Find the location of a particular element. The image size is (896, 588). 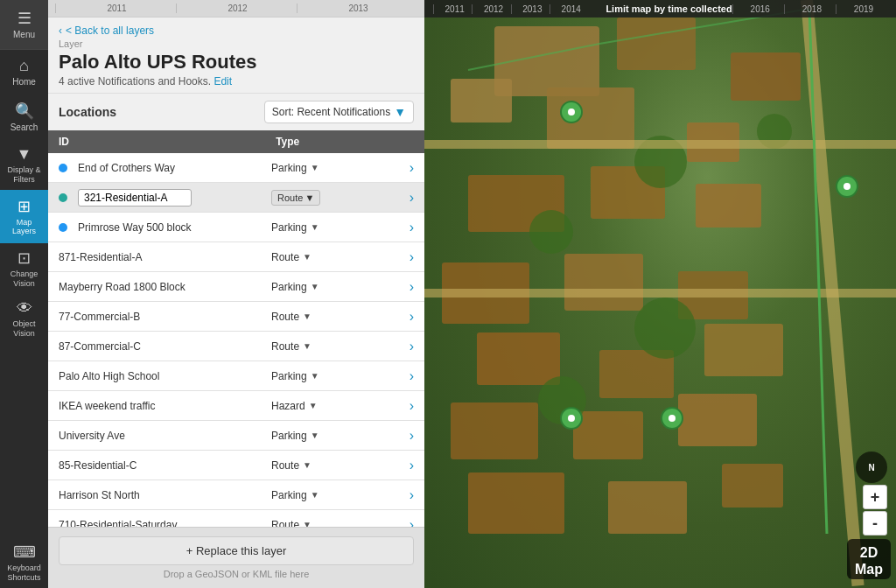

timeline-year-2016: 2016 is located at coordinates (758, 9).